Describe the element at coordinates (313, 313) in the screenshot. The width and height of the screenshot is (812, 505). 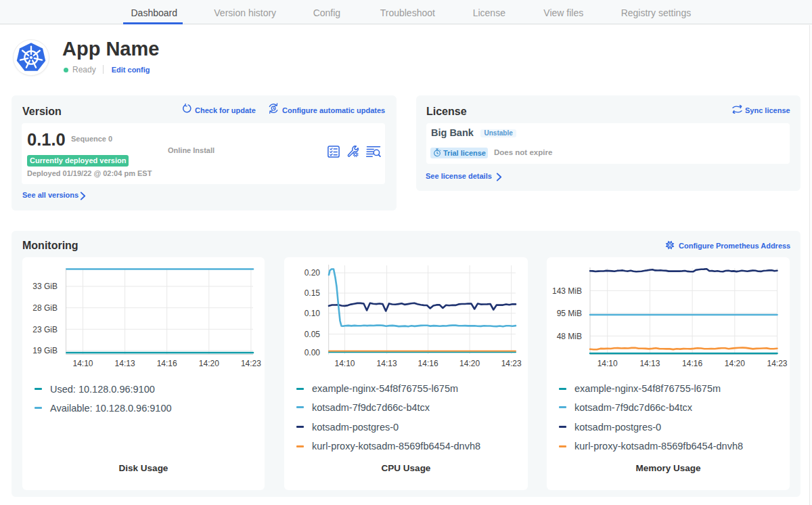
I see `svg-text: 0.10` at that location.